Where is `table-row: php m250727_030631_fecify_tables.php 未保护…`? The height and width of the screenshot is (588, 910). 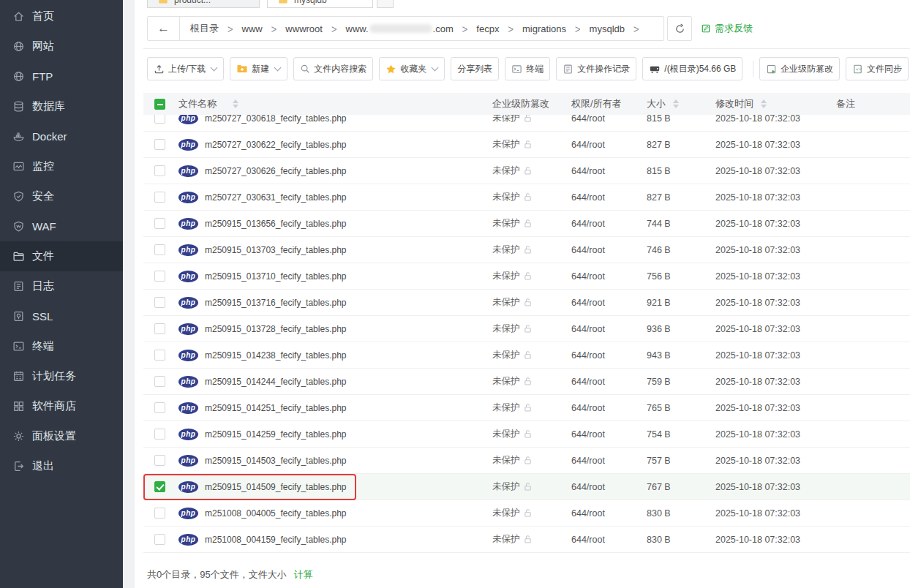
table-row: php m250727_030631_fecify_tables.php 未保护… is located at coordinates (527, 197).